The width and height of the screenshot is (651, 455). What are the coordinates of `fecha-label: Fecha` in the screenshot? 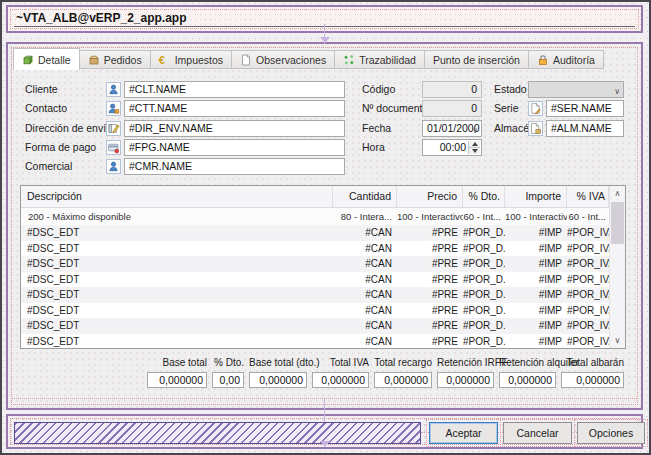 It's located at (376, 128).